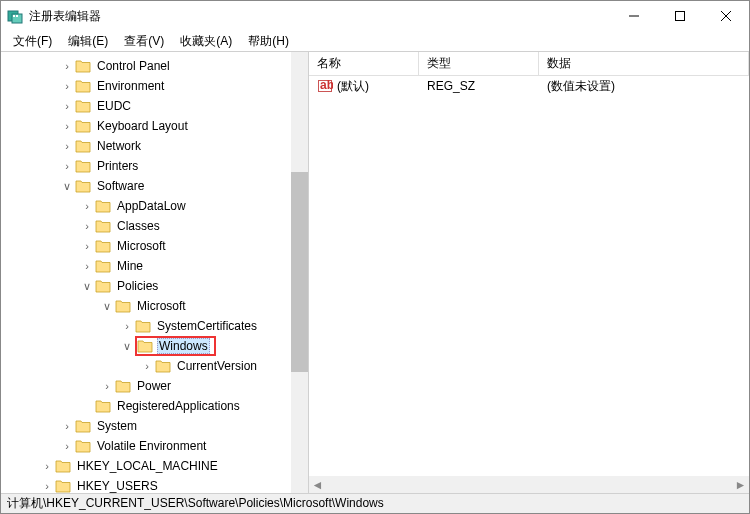 This screenshot has width=750, height=514. Describe the element at coordinates (634, 16) in the screenshot. I see `minimize-button` at that location.